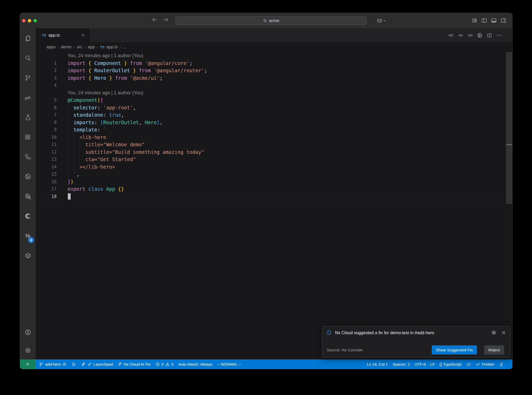 This screenshot has height=395, width=532. What do you see at coordinates (28, 194) in the screenshot?
I see `activity-bar: N›3` at bounding box center [28, 194].